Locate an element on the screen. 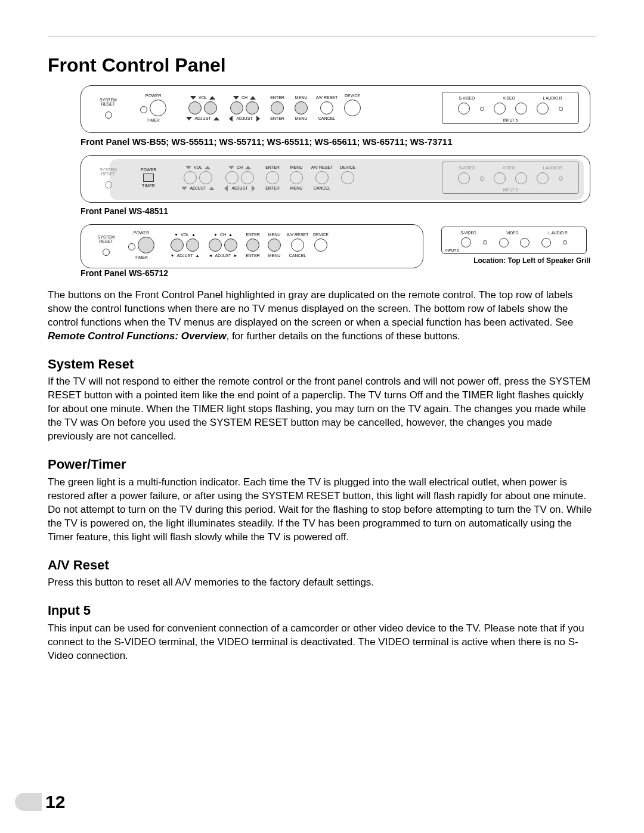  vol-label-3: VOL is located at coordinates (185, 235).